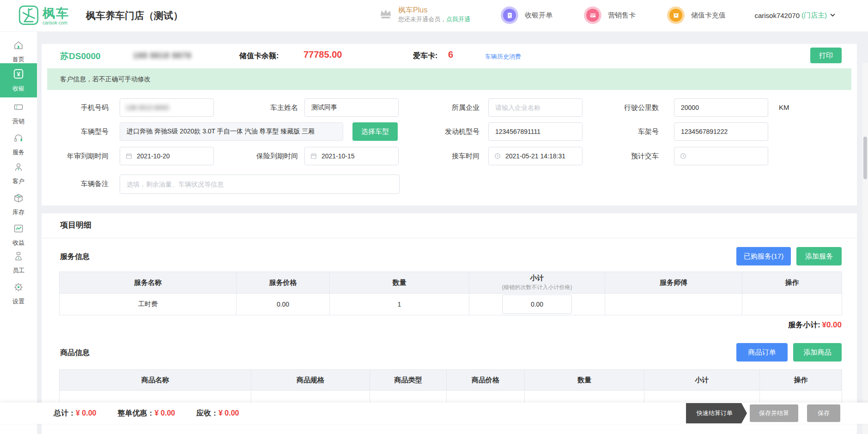 The width and height of the screenshot is (868, 434). I want to click on service-subtotal-line: 服务小计:¥0.00, so click(815, 325).